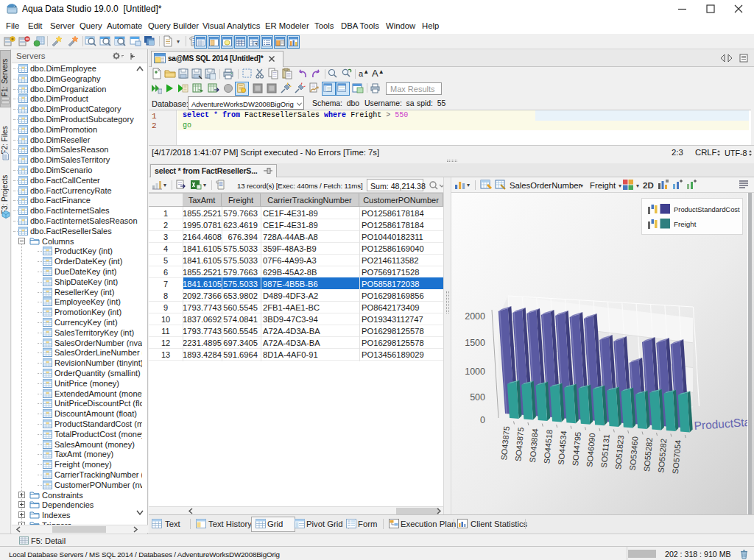 The image size is (754, 560). What do you see at coordinates (685, 224) in the screenshot?
I see `svg-text: Freight` at bounding box center [685, 224].